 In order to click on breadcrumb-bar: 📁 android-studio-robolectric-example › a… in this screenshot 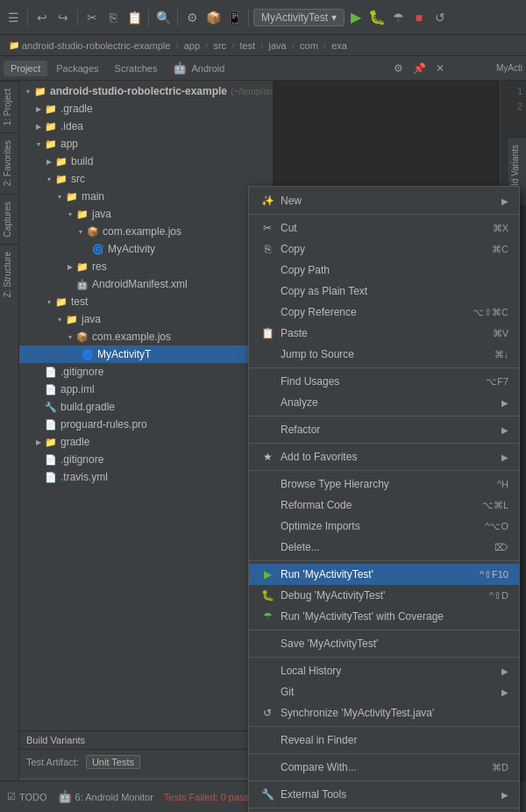, I will do `click(263, 46)`.